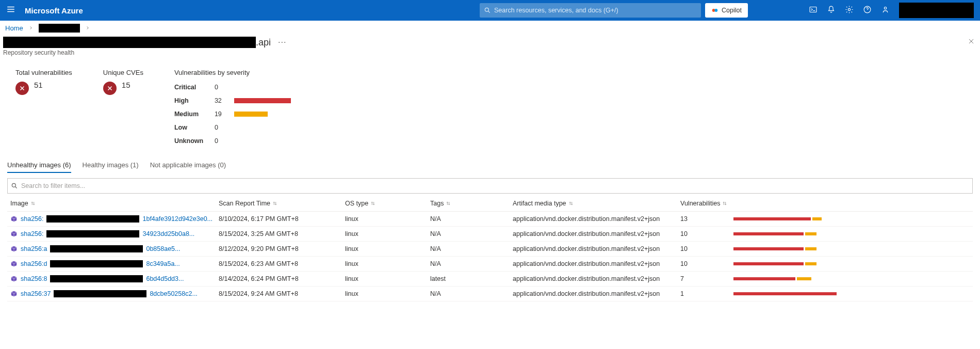 This screenshot has width=980, height=349. What do you see at coordinates (129, 42) in the screenshot?
I see `page-title-redacted` at bounding box center [129, 42].